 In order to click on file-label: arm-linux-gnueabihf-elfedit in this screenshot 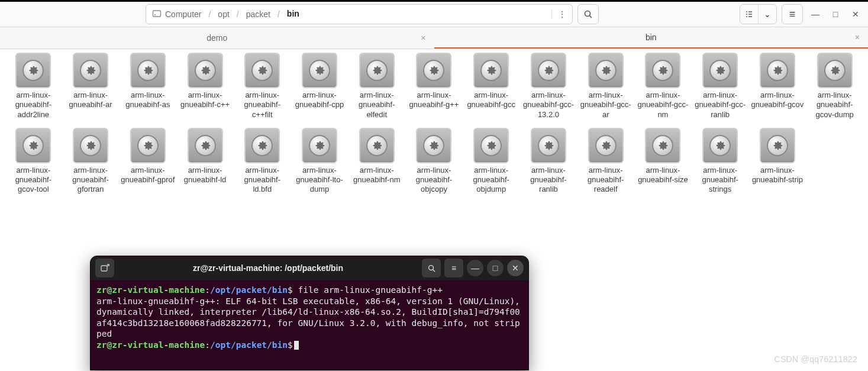, I will do `click(377, 105)`.